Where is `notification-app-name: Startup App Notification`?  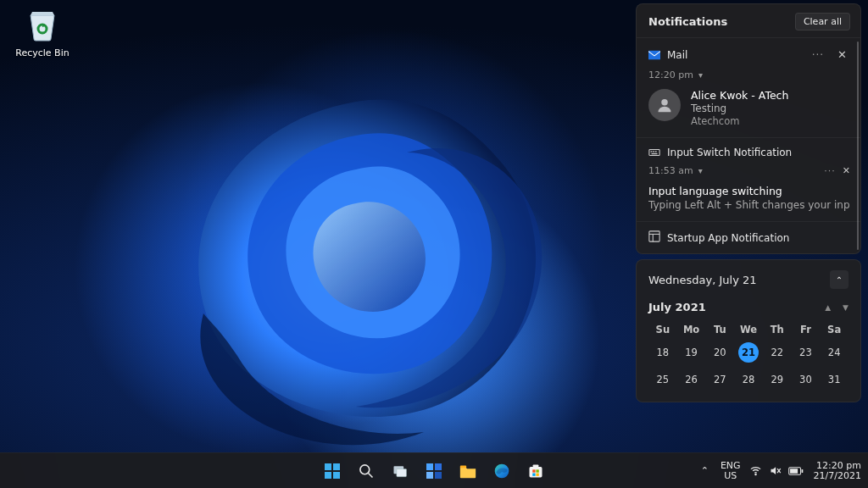
notification-app-name: Startup App Notification is located at coordinates (728, 238).